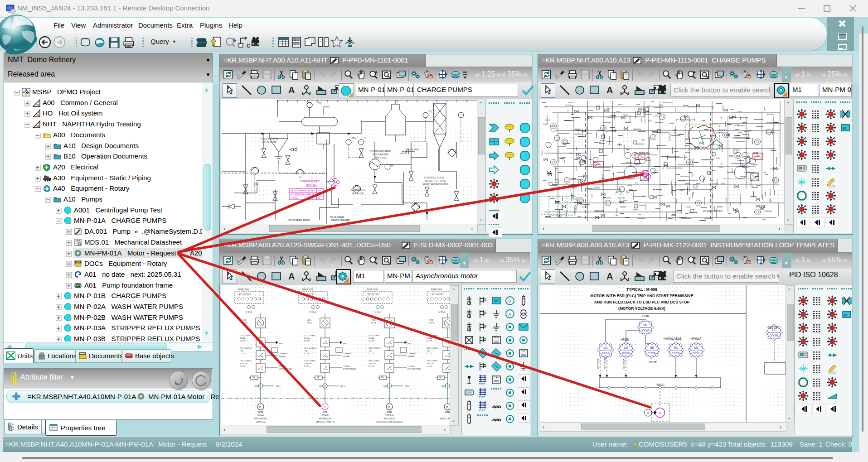 This screenshot has width=868, height=462. Describe the element at coordinates (696, 353) in the screenshot. I see `svg-text: YYYC` at that location.